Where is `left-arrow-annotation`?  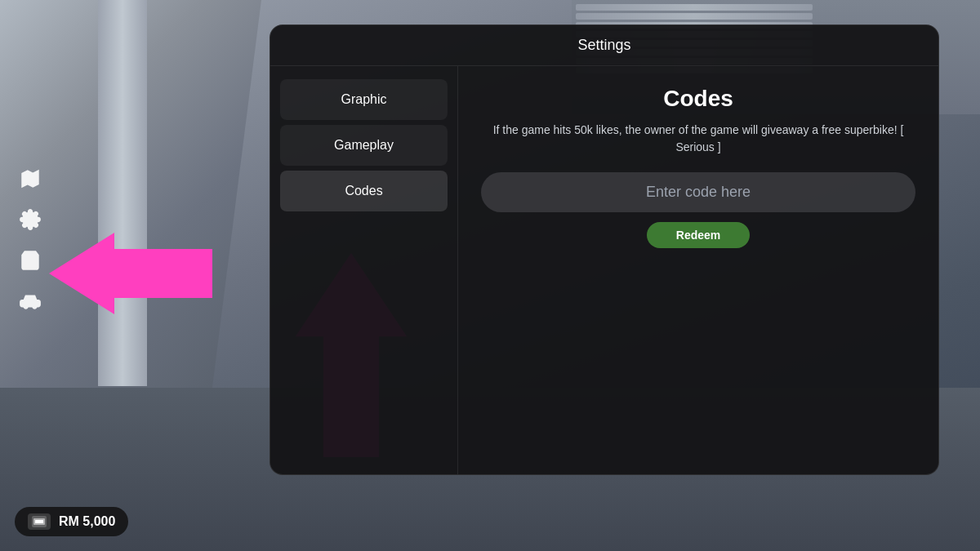 left-arrow-annotation is located at coordinates (131, 275).